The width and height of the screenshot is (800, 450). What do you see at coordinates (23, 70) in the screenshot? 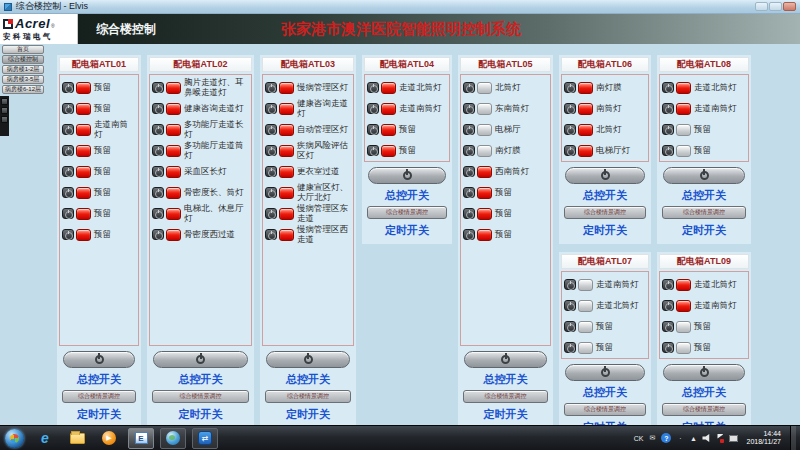
I see `sidebar-item-2: 病房楼1-2层` at bounding box center [23, 70].